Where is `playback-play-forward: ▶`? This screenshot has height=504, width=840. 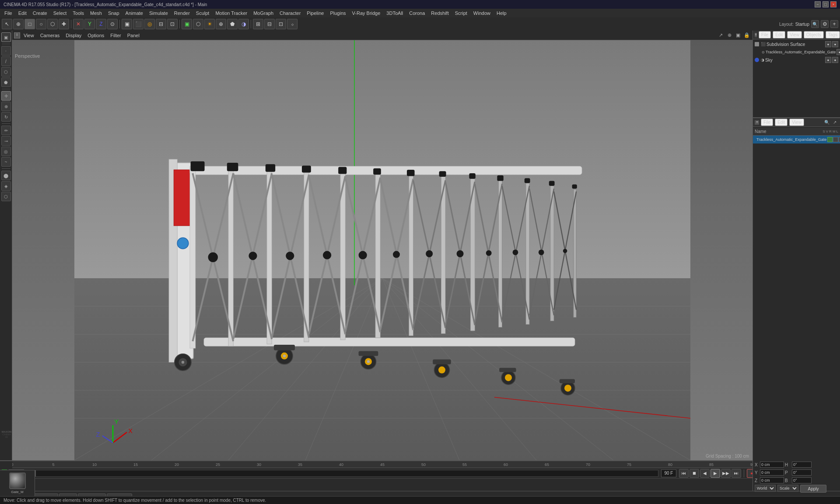
playback-play-forward: ▶ is located at coordinates (715, 473).